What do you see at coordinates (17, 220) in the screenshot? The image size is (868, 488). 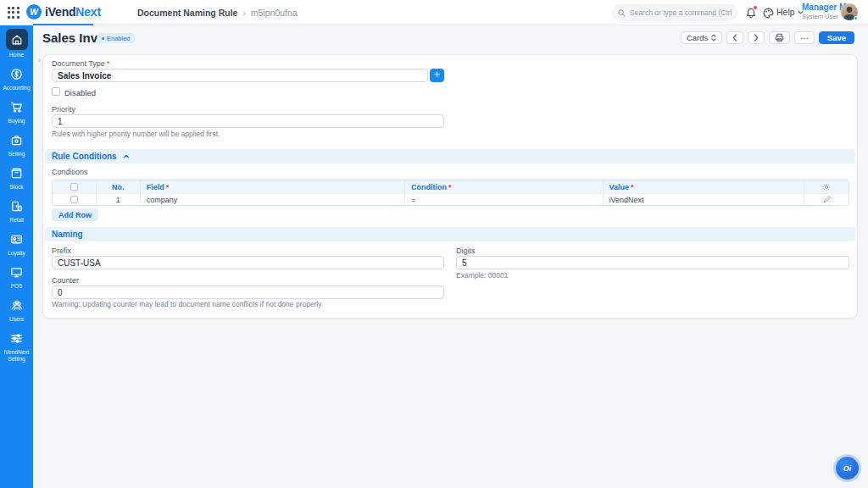 I see `sidebar-item-label: Retail` at bounding box center [17, 220].